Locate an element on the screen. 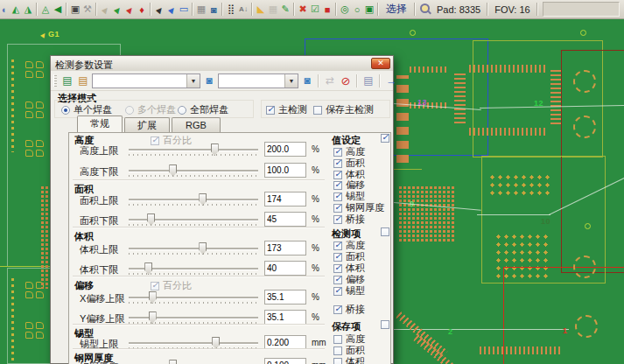 The width and height of the screenshot is (624, 364). pcb-label: 1 is located at coordinates (565, 331).